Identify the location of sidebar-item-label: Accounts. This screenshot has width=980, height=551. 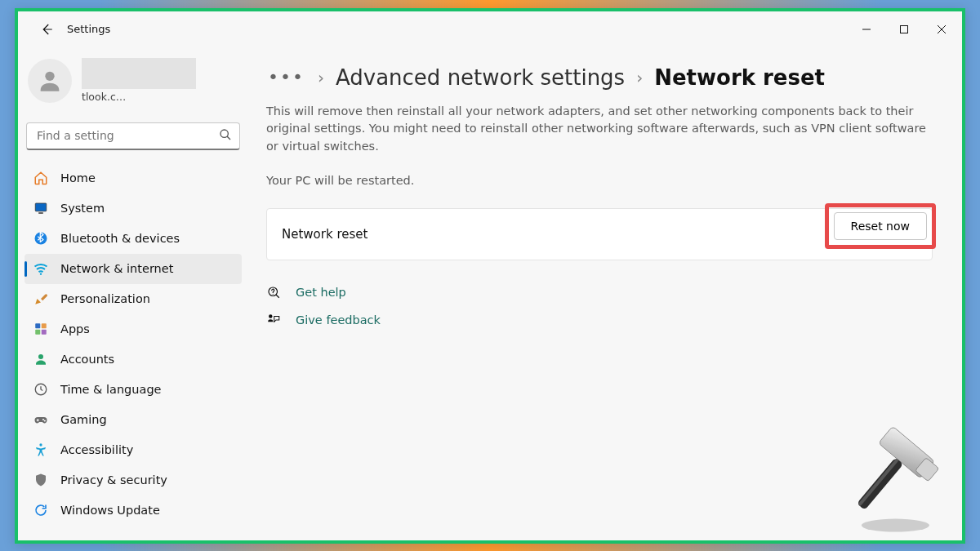
(87, 359).